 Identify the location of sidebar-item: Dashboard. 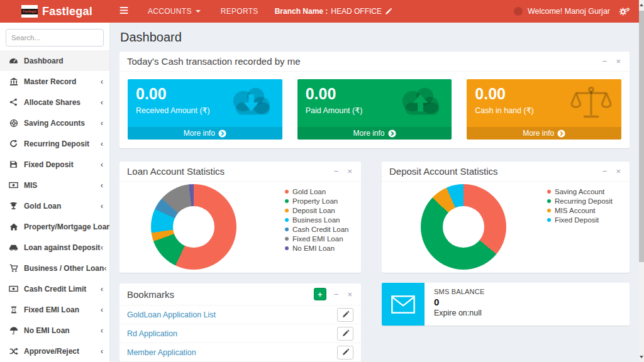
(55, 60).